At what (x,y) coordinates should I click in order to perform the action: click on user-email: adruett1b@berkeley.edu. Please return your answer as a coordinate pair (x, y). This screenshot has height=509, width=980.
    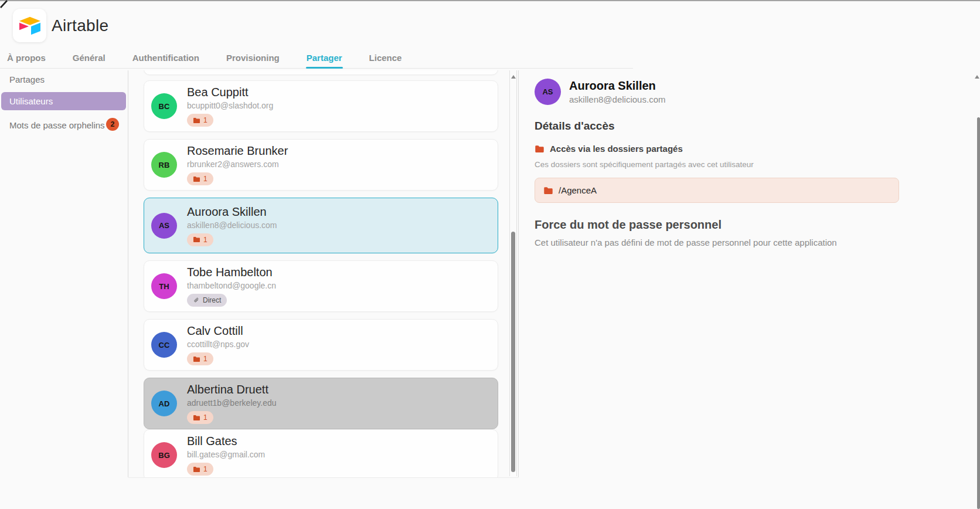
    Looking at the image, I should click on (232, 403).